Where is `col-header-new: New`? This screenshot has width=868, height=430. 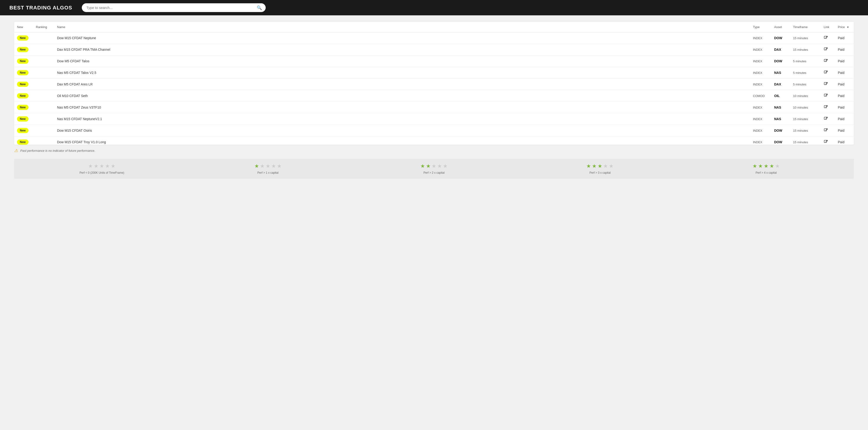 col-header-new: New is located at coordinates (24, 27).